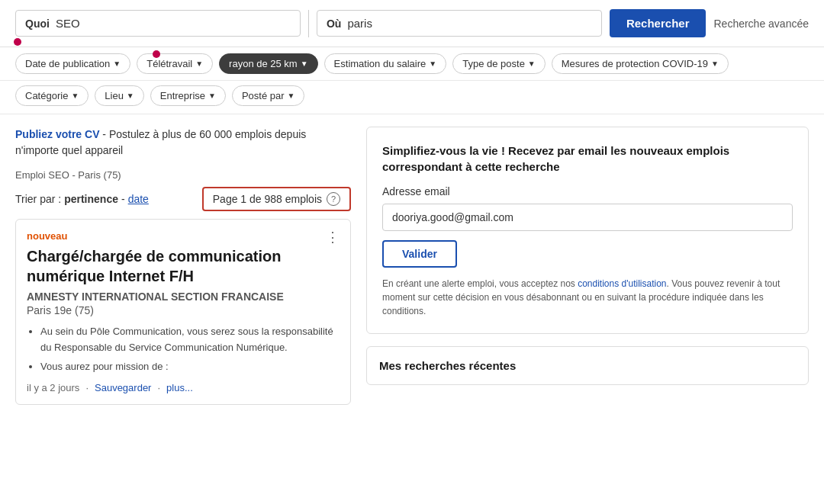  I want to click on search-bar: Quoi Où Rechercher Recherche avancée, so click(412, 24).